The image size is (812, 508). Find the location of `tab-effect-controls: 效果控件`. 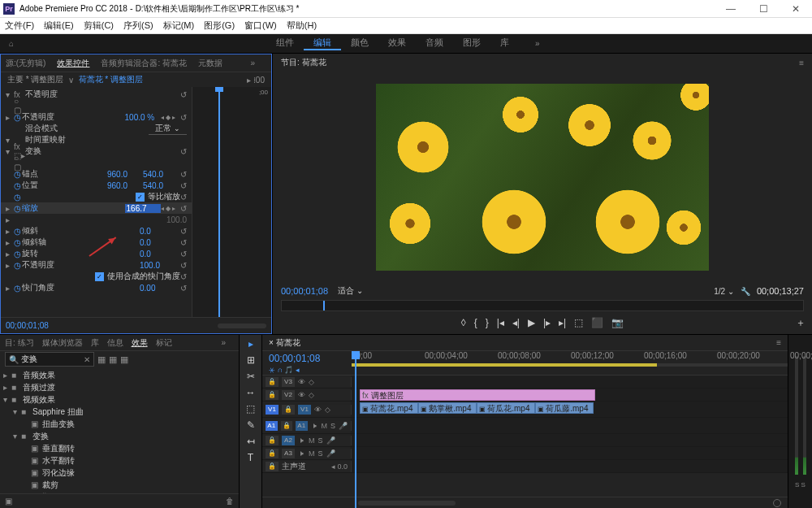

tab-effect-controls: 效果控件 is located at coordinates (73, 63).